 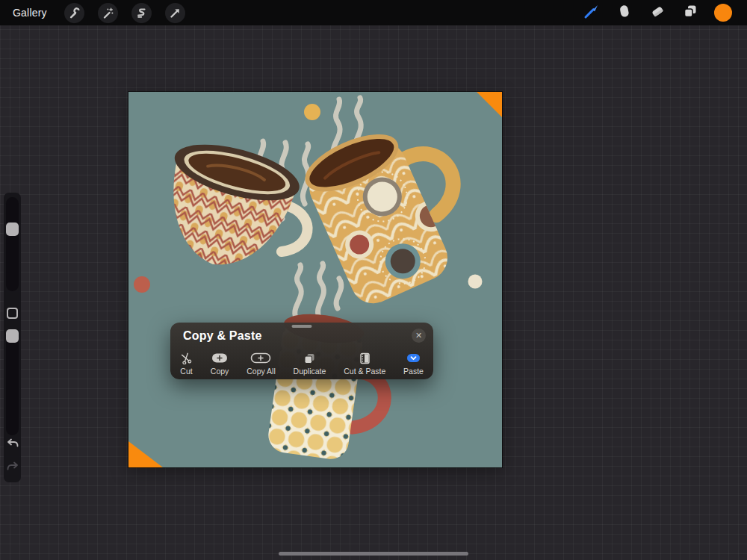 I want to click on brush-sidebar, so click(x=12, y=337).